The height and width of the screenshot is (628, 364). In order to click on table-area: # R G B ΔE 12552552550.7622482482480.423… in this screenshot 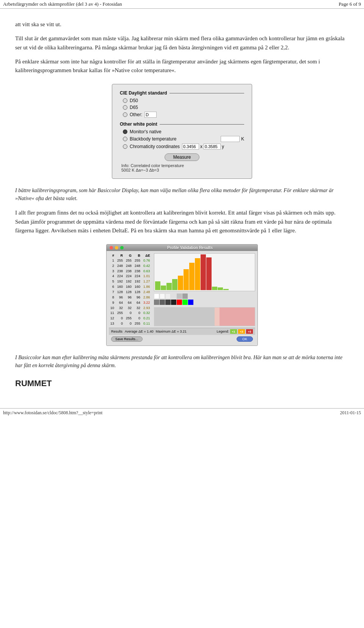, I will do `click(182, 290)`.